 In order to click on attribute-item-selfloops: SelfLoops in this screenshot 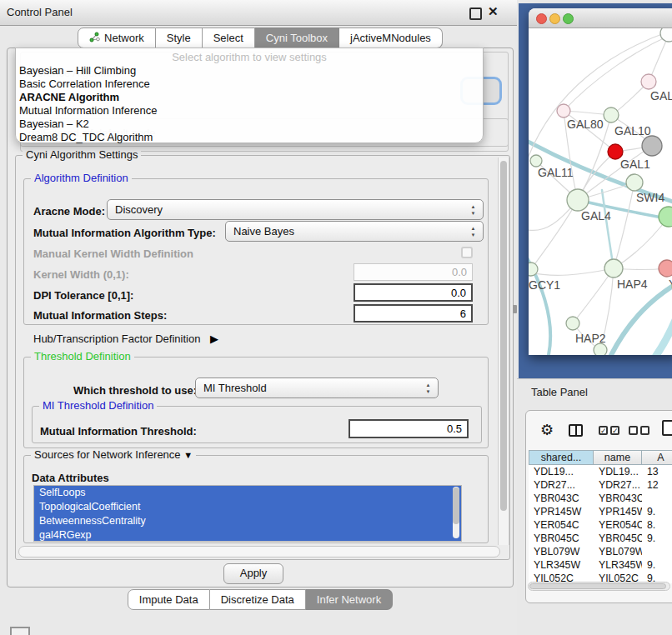, I will do `click(248, 493)`.